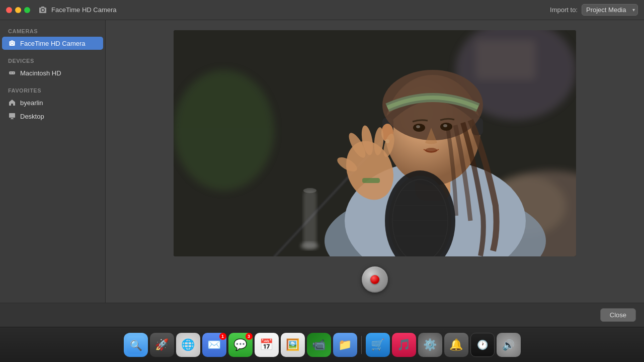  What do you see at coordinates (319, 345) in the screenshot?
I see `dock-item-facetime: 📹` at bounding box center [319, 345].